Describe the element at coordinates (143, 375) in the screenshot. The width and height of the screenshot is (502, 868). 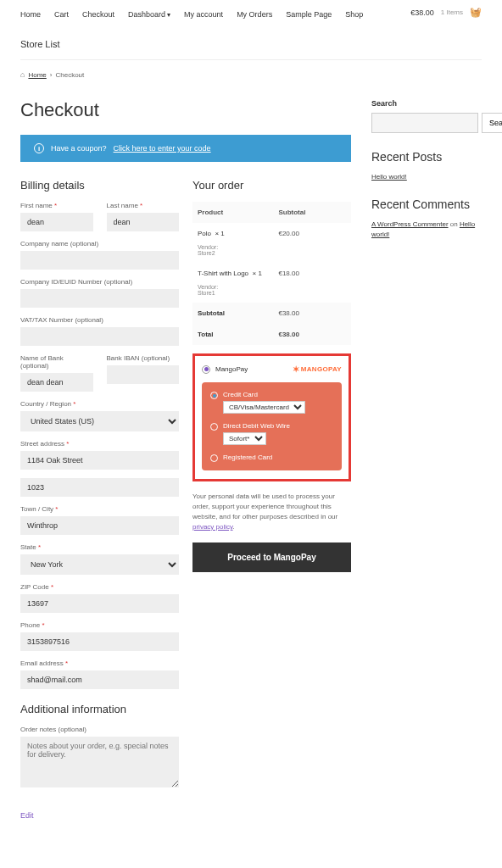
I see `iban-field` at that location.